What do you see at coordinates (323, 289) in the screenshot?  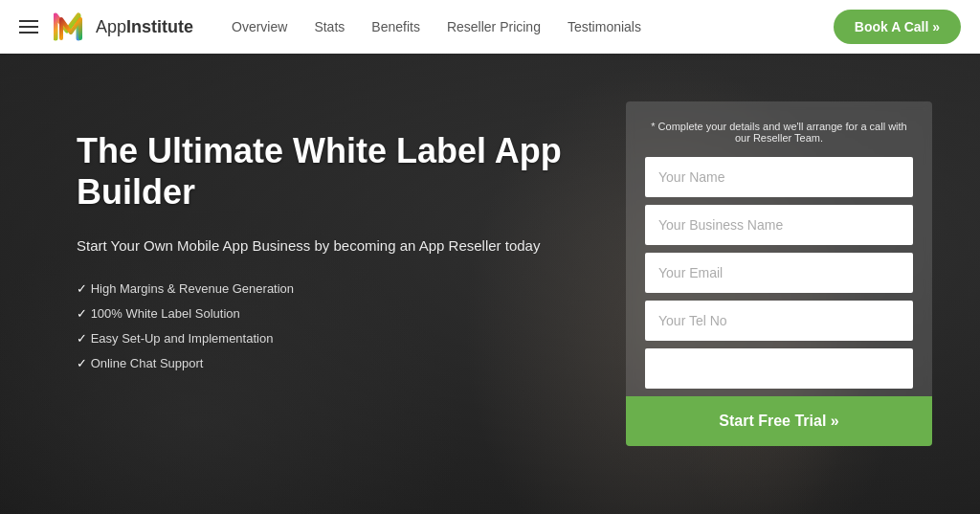 I see `feature-item: High Margins & Revenue Generation` at bounding box center [323, 289].